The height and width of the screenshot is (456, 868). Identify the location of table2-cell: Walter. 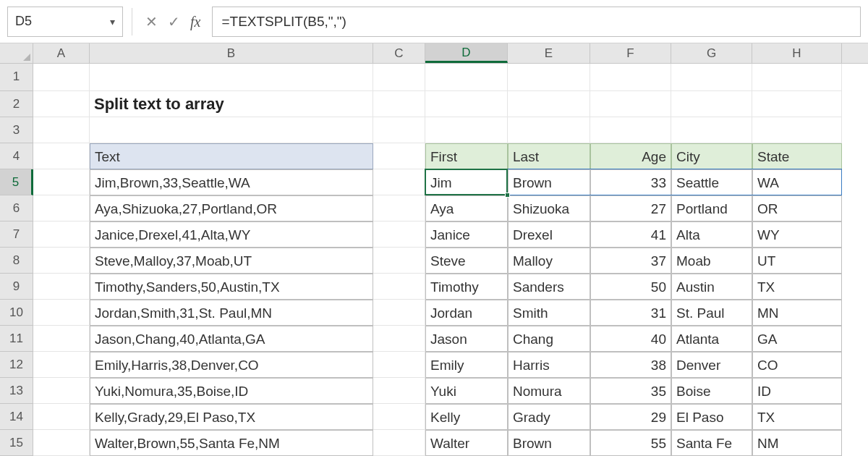
(467, 443).